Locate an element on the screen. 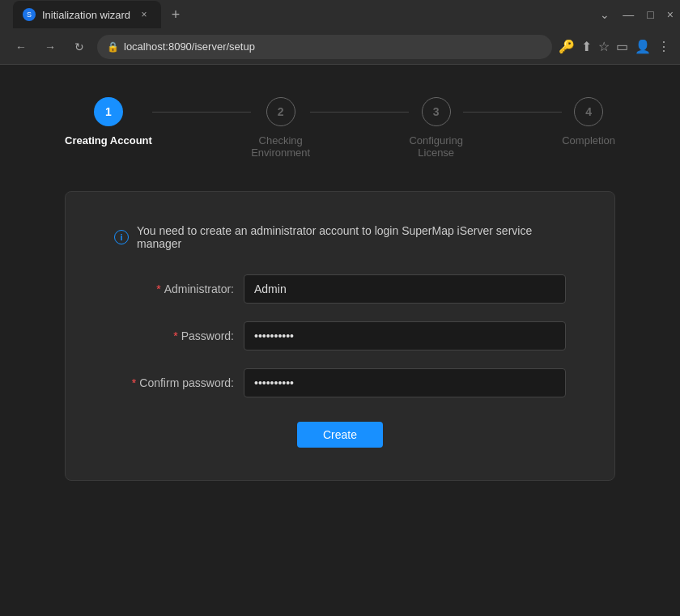 Image resolution: width=680 pixels, height=616 pixels. share-icon: ⬆ is located at coordinates (586, 47).